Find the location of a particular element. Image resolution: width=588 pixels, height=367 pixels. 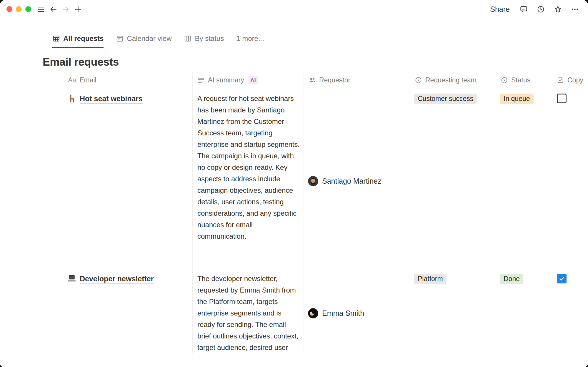

tab-all-requests: All requests is located at coordinates (78, 41).